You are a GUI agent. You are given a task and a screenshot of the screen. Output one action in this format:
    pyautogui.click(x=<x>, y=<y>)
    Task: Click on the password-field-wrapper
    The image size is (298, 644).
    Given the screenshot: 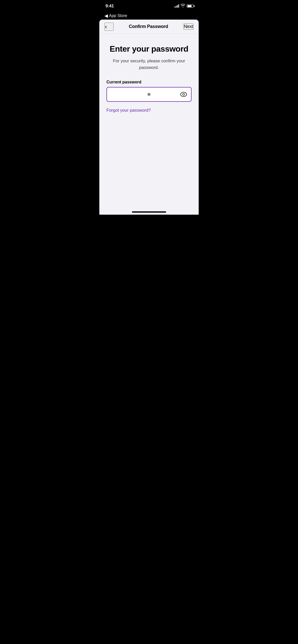 What is the action you would take?
    pyautogui.click(x=149, y=94)
    